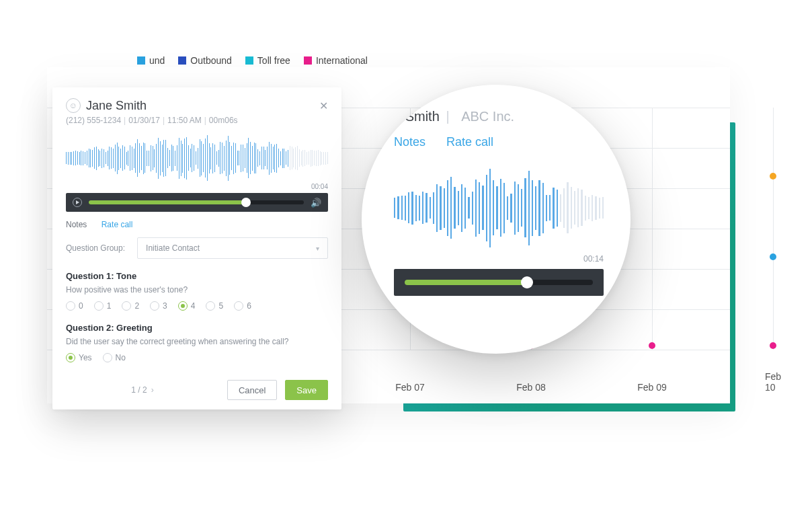 Image resolution: width=812 pixels, height=511 pixels. What do you see at coordinates (197, 276) in the screenshot?
I see `q1-title: Question 1: Tone` at bounding box center [197, 276].